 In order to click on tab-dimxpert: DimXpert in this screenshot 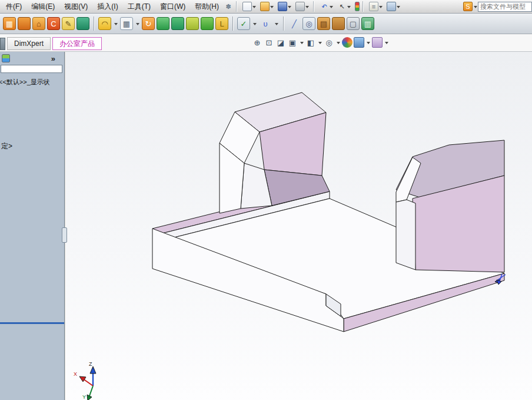, I will do `click(29, 44)`.